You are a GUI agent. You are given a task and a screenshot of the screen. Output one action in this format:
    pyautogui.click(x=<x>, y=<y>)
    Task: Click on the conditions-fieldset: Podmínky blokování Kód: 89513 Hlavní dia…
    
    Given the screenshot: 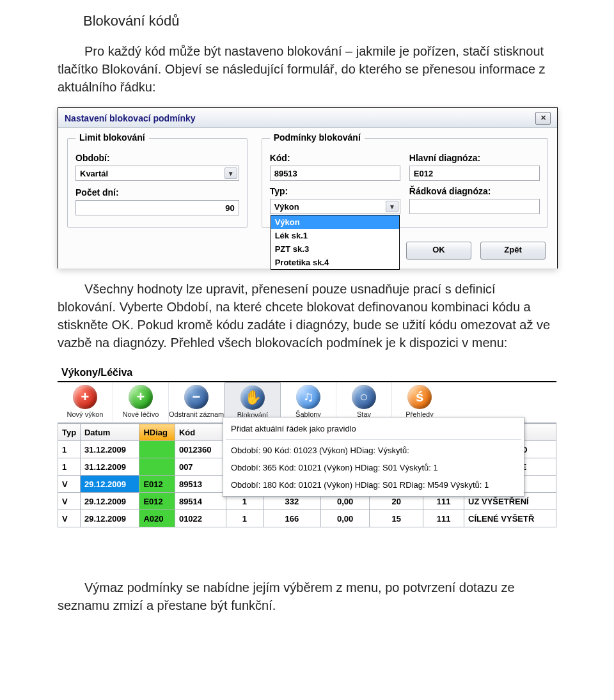 What is the action you would take?
    pyautogui.click(x=405, y=183)
    